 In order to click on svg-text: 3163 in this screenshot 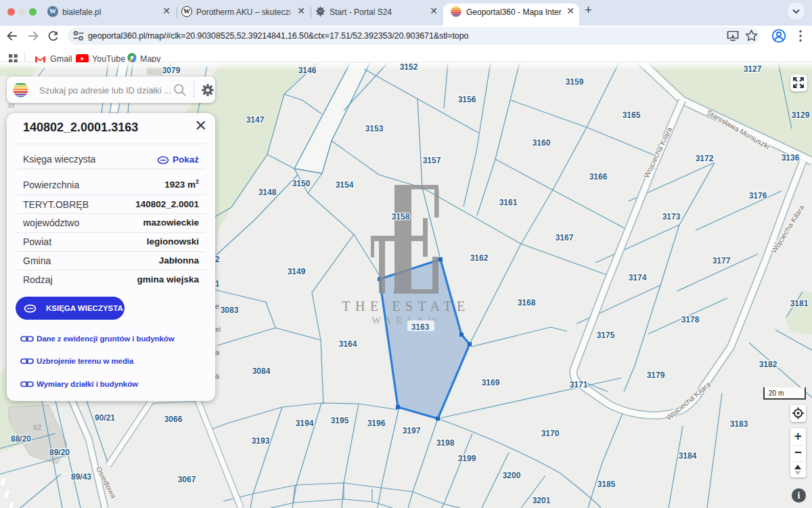, I will do `click(421, 327)`.